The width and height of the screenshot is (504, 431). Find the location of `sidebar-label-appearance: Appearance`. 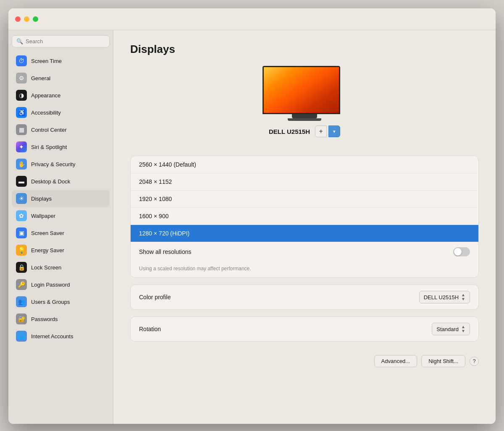

sidebar-label-appearance: Appearance is located at coordinates (46, 96).